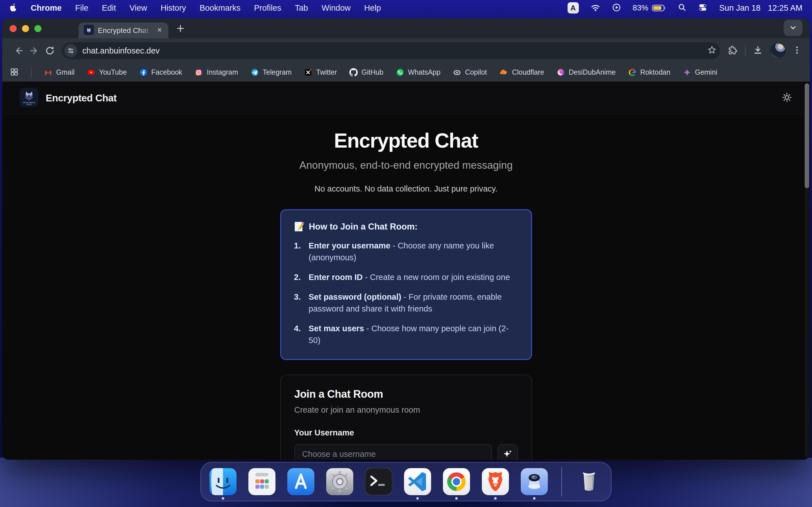 This screenshot has width=812, height=507. Describe the element at coordinates (589, 482) in the screenshot. I see `trash-icon` at that location.